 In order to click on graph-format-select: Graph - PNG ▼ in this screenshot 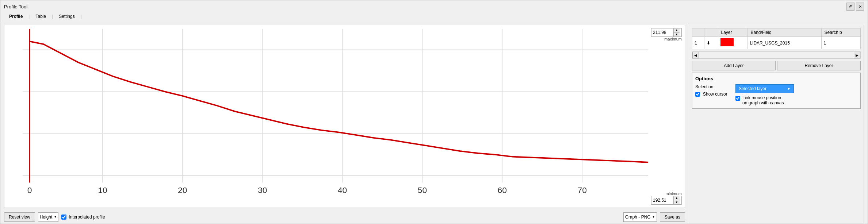, I will do `click(640, 217)`.